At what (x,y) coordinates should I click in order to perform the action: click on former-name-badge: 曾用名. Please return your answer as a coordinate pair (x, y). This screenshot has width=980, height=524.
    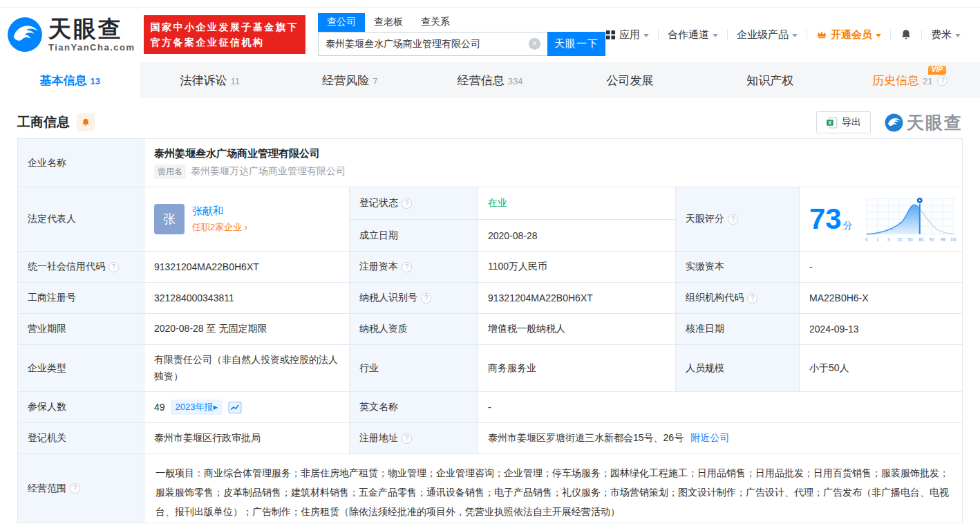
    Looking at the image, I should click on (170, 171).